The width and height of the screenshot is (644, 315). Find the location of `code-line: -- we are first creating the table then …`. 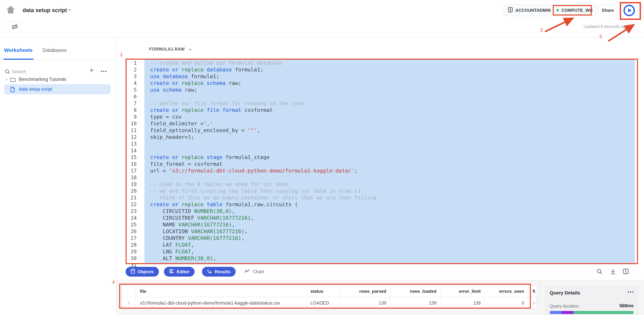

code-line: -- we are first creating the table then … is located at coordinates (390, 191).